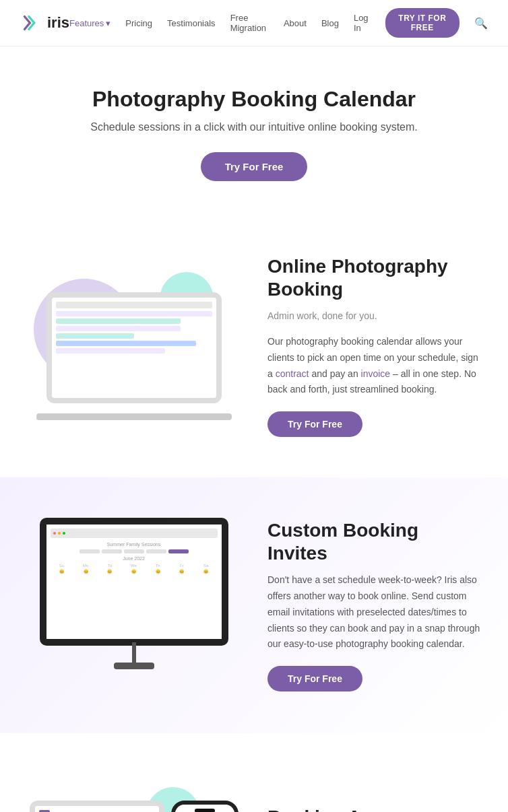 The height and width of the screenshot is (812, 508). What do you see at coordinates (375, 605) in the screenshot?
I see `custom-invites-content: Custom Booking Invites Don't have a set …` at bounding box center [375, 605].